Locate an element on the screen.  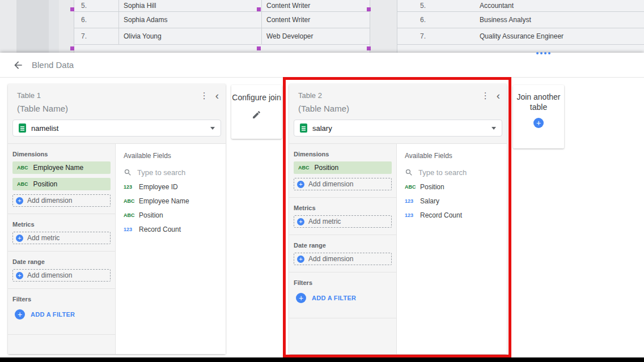
field-label: Salary is located at coordinates (430, 201).